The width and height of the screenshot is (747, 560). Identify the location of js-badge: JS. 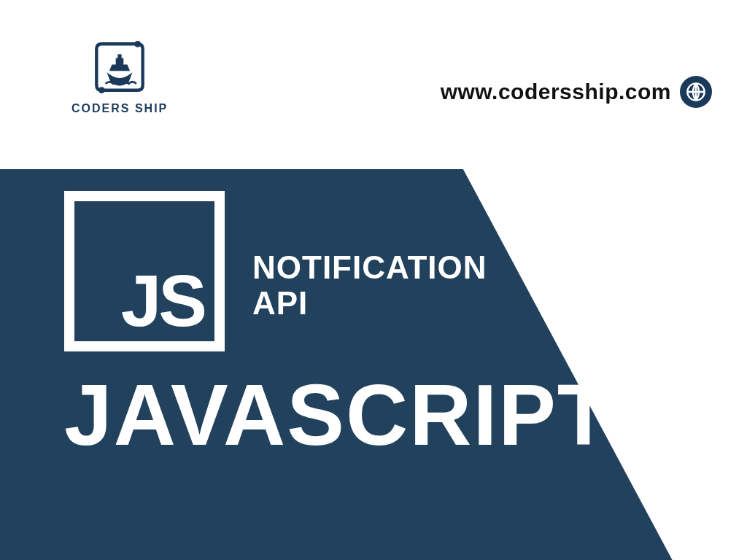
(144, 271).